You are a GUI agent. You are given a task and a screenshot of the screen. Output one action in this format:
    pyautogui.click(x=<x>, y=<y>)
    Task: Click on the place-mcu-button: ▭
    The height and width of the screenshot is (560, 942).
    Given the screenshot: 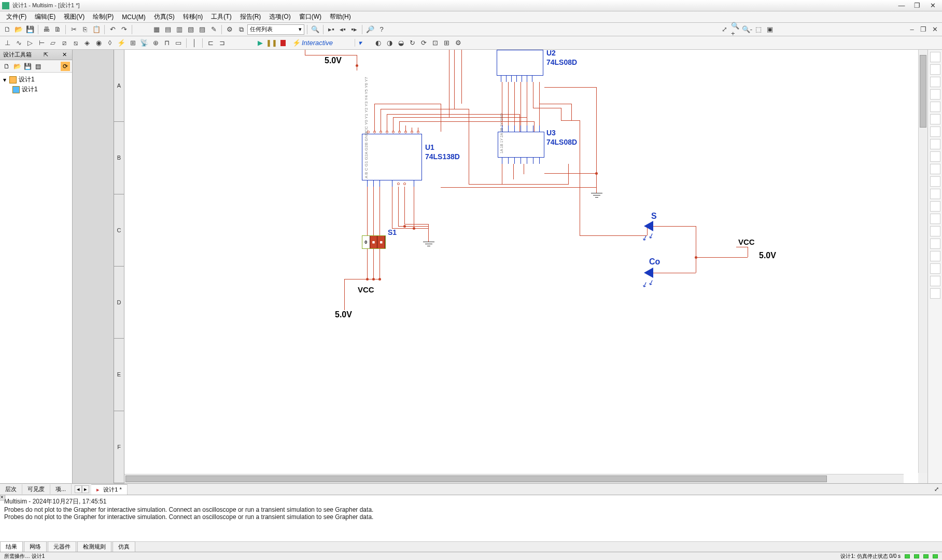 What is the action you would take?
    pyautogui.click(x=178, y=43)
    